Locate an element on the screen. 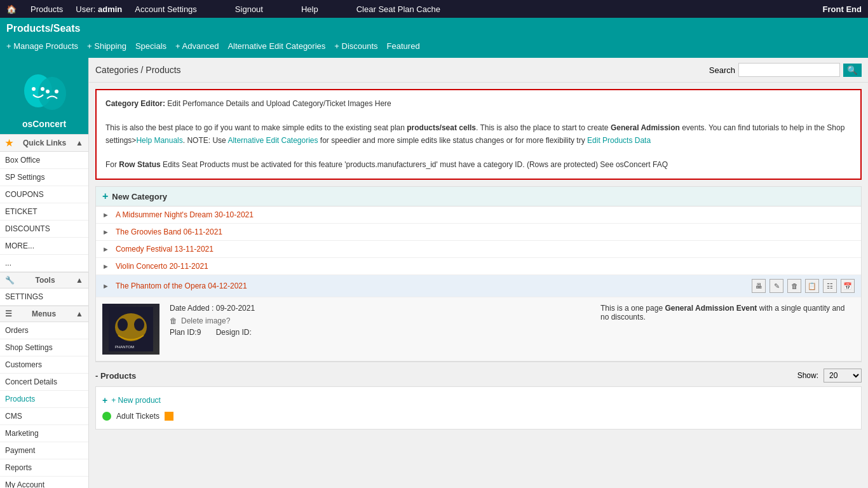 The width and height of the screenshot is (868, 488). layout-icon: ☷ is located at coordinates (830, 286).